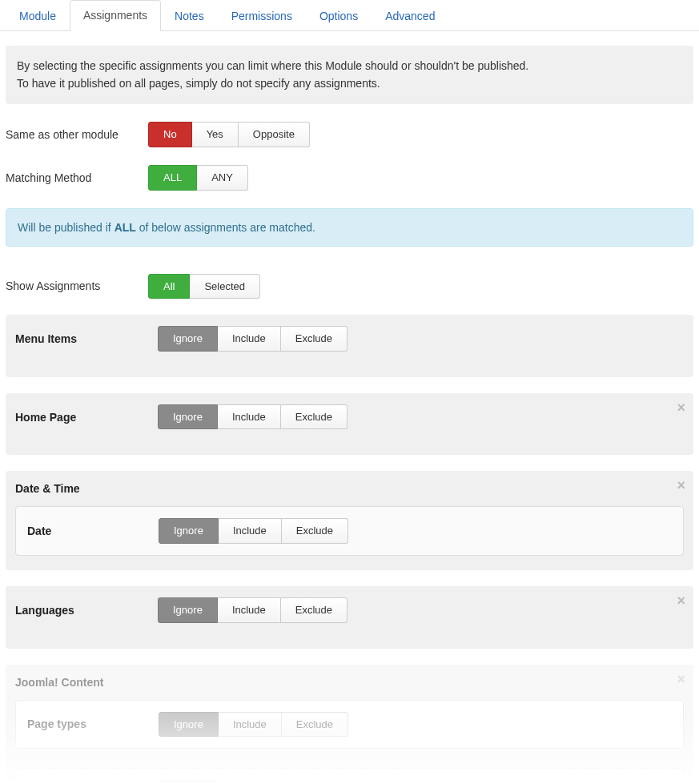 The image size is (699, 784). Describe the element at coordinates (223, 178) in the screenshot. I see `matching-method-any: ANY` at that location.